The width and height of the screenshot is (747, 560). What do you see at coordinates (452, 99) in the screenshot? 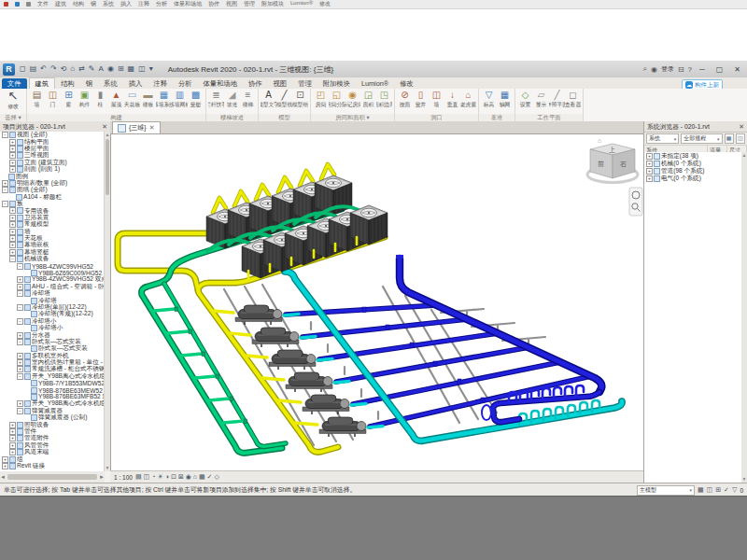
I see `tool-button: ↓ 垂直` at bounding box center [452, 99].